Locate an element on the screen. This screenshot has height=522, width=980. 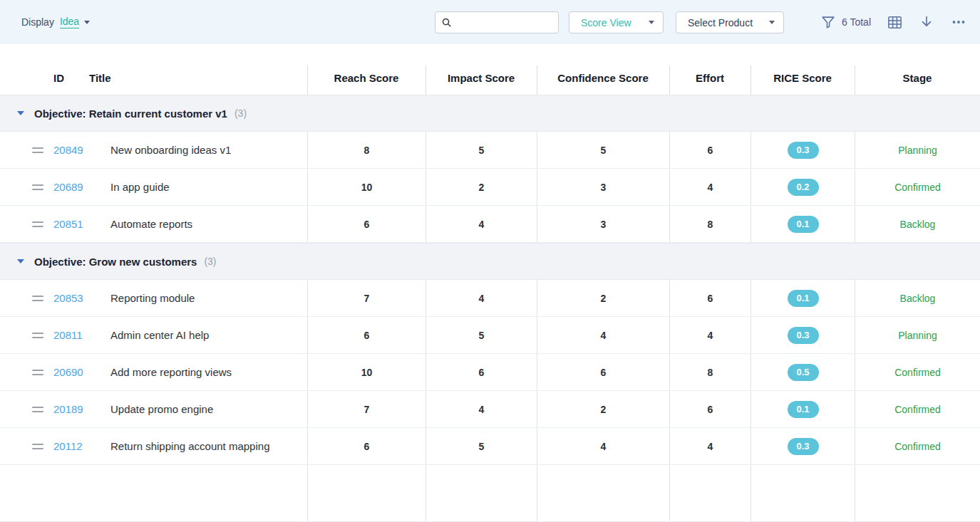
confidence-score-value: 5 is located at coordinates (604, 150).